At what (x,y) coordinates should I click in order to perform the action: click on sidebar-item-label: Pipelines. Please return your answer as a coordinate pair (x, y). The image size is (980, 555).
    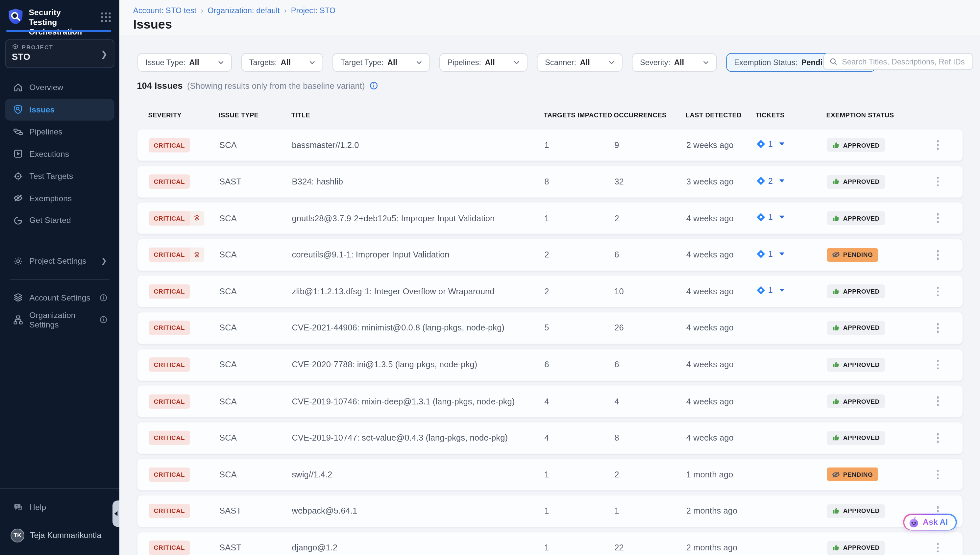
    Looking at the image, I should click on (46, 132).